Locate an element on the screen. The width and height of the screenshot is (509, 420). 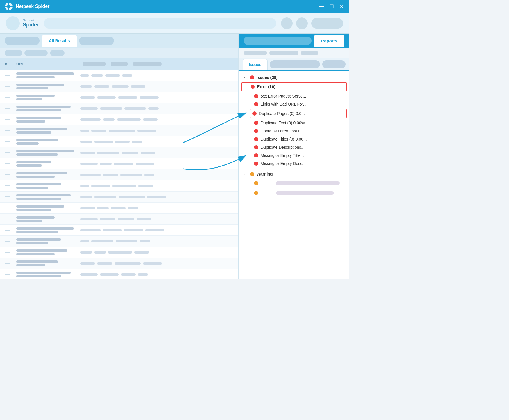
user-avatar is located at coordinates (287, 23).